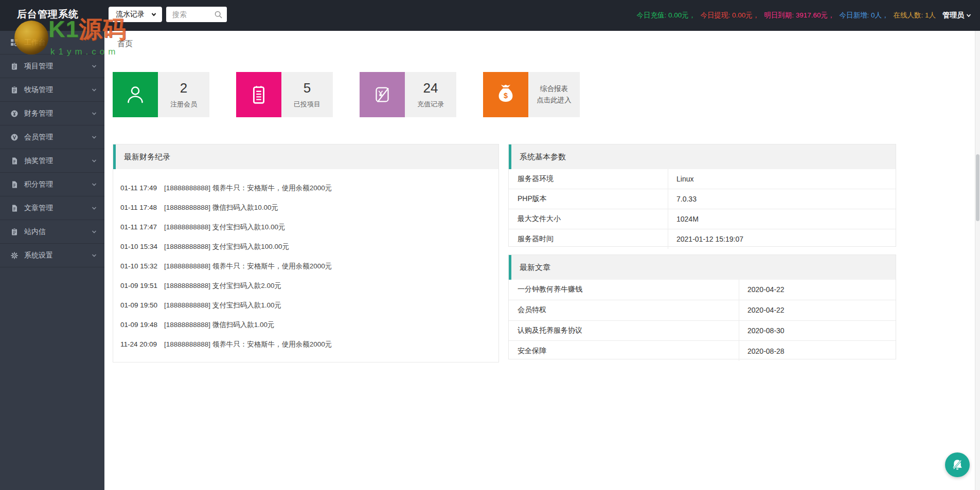 The height and width of the screenshot is (490, 980). Describe the element at coordinates (52, 137) in the screenshot. I see `sidebar-item-members: 会员管理` at that location.